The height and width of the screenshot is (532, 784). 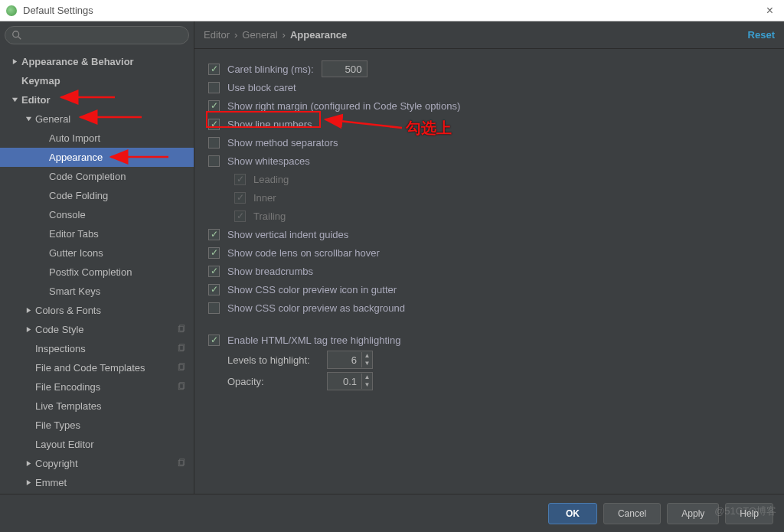 I want to click on tree-item-smart-keys: Smart Keys, so click(x=96, y=291).